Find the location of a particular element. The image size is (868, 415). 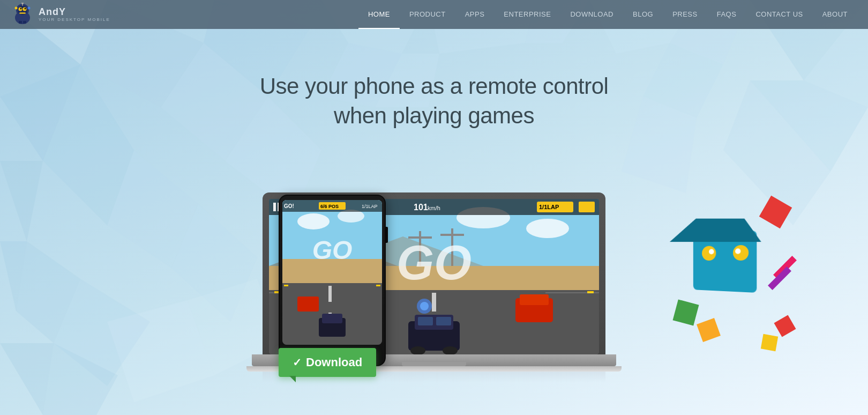

nav-press: PRESS is located at coordinates (685, 14).